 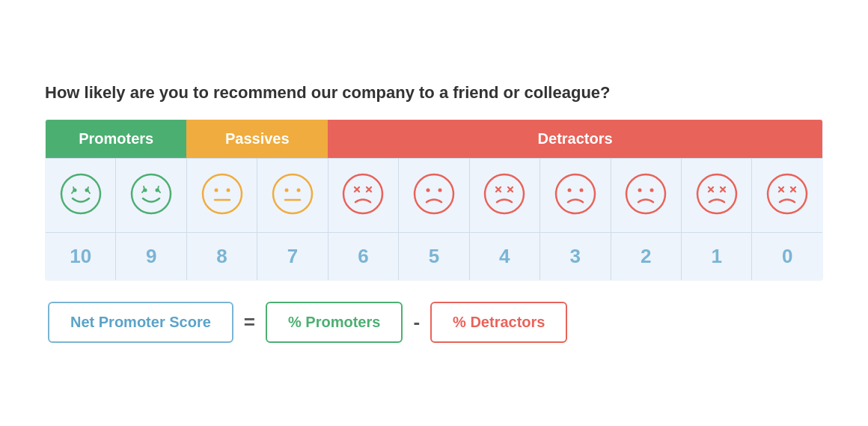 I want to click on question-text: How likely are you to recommend our comp…, so click(x=434, y=93).